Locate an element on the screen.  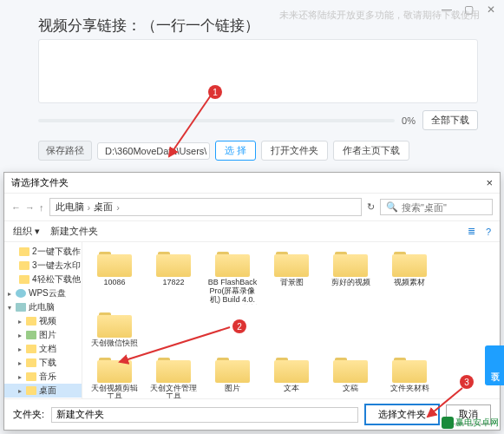
select-path-button: 选 择 is located at coordinates (236, 151).